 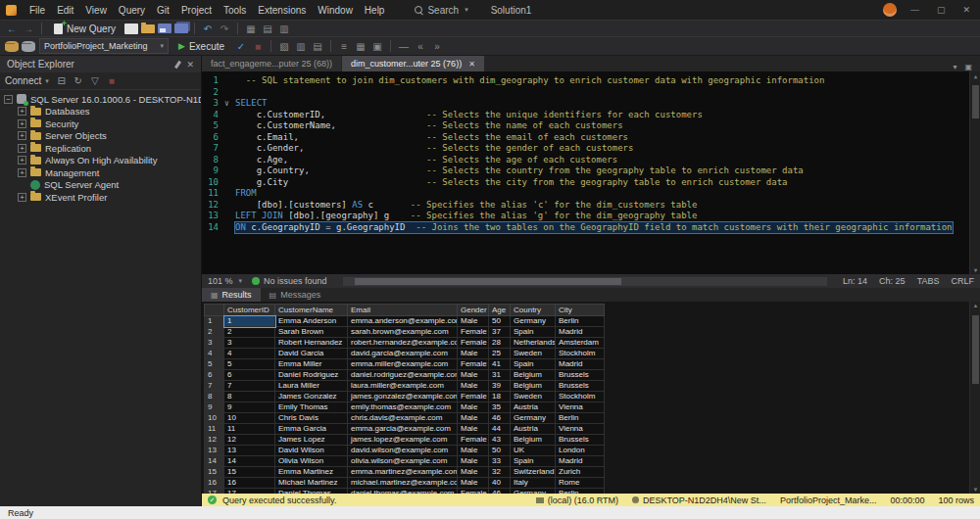 I want to click on menu-git: Git, so click(x=163, y=10).